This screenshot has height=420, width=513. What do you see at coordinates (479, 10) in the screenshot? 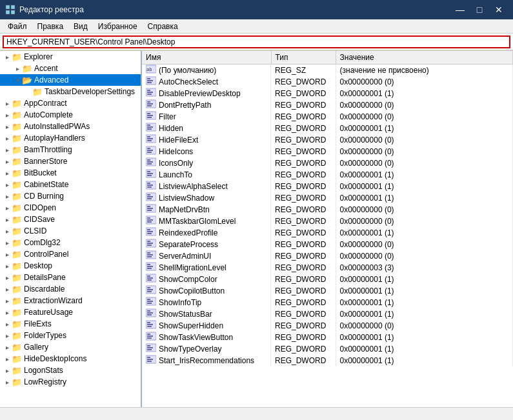
I see `maximize-button: □` at bounding box center [479, 10].